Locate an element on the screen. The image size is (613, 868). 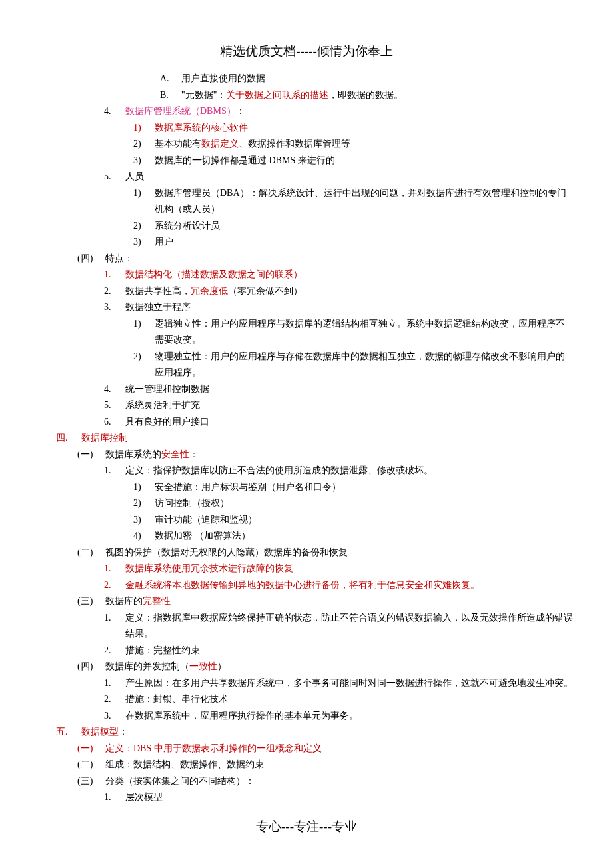
text: 特点： is located at coordinates (339, 259).